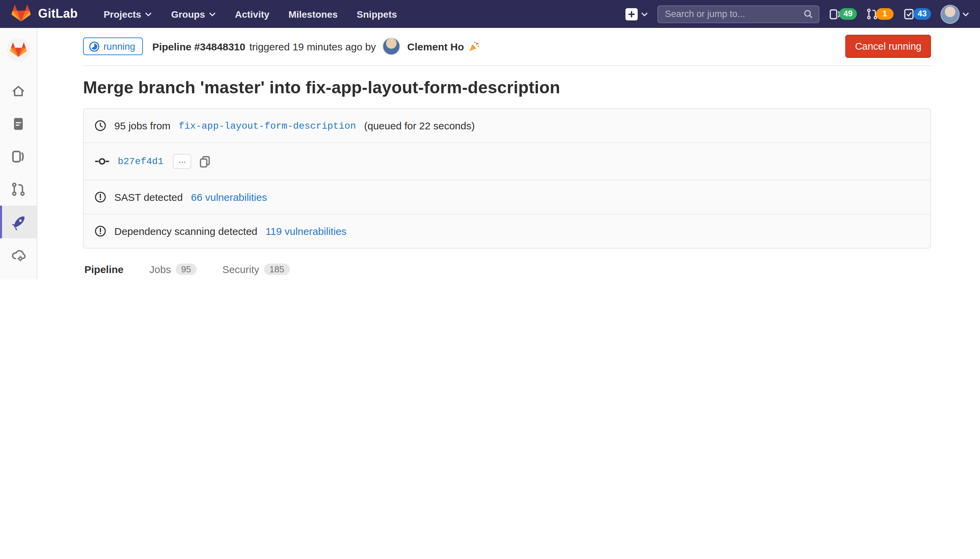 The width and height of the screenshot is (980, 559). Describe the element at coordinates (950, 14) in the screenshot. I see `user-avatar` at that location.